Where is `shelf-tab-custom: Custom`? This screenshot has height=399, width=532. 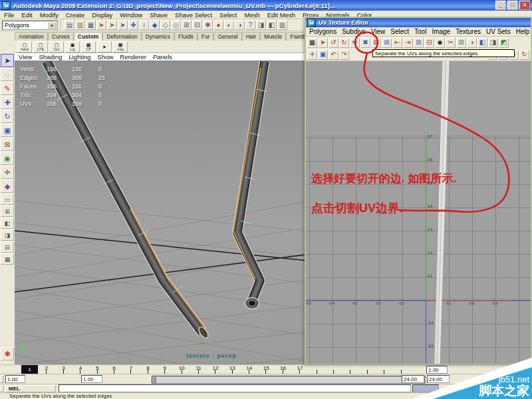
shelf-tab-custom: Custom is located at coordinates (88, 36).